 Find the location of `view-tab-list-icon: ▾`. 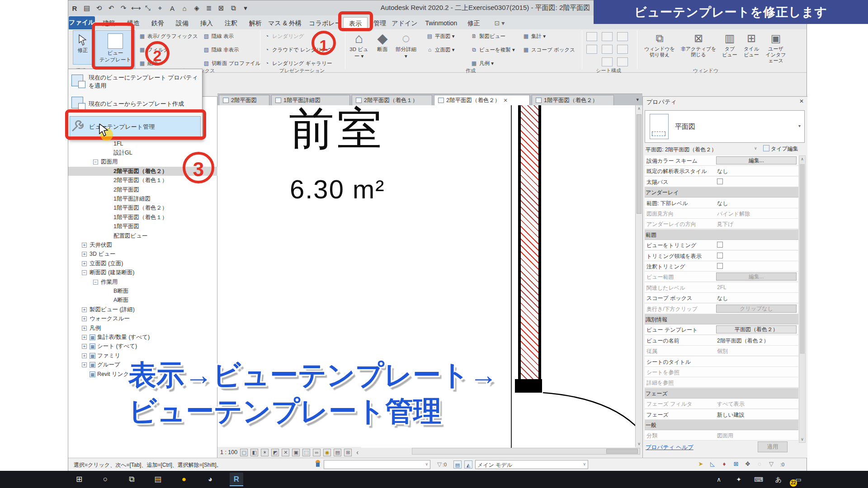

view-tab-list-icon: ▾ is located at coordinates (637, 99).